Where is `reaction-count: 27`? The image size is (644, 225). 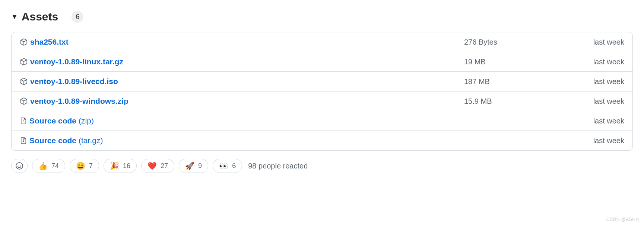 reaction-count: 27 is located at coordinates (164, 166).